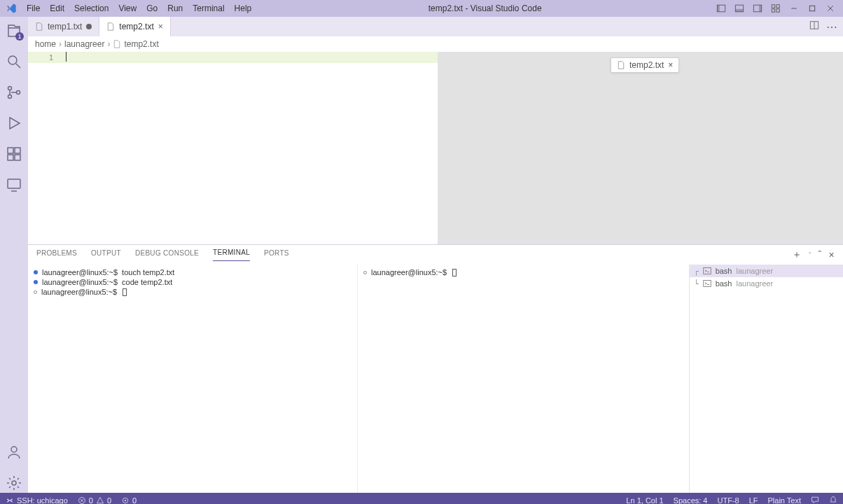  I want to click on layout-sidebar-left-icon, so click(721, 8).